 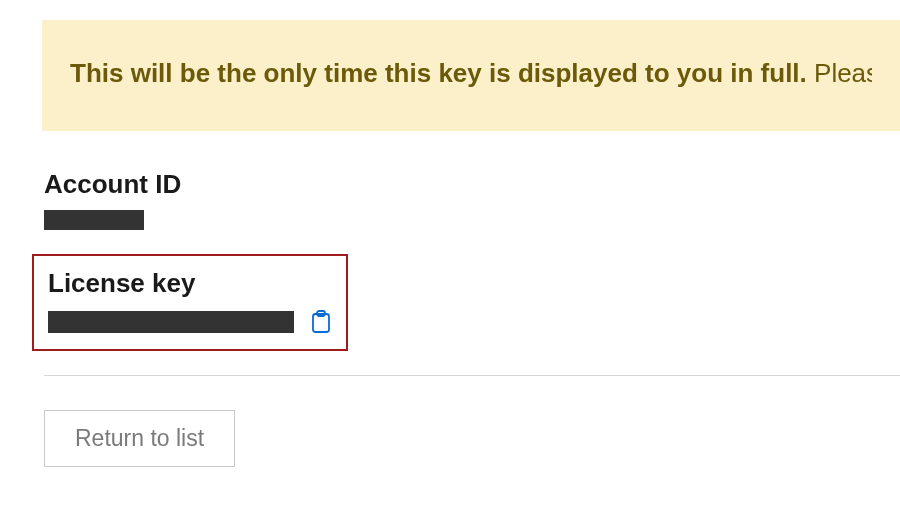 I want to click on section-divider, so click(x=472, y=376).